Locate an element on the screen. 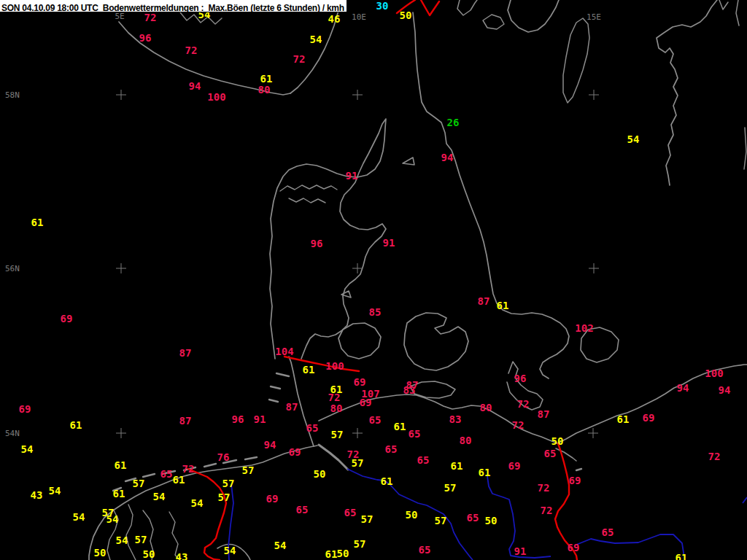 This screenshot has height=560, width=747. title-text: SON 04.10.09 18:00 UTC Bodenwettermeldun… is located at coordinates (174, 9).